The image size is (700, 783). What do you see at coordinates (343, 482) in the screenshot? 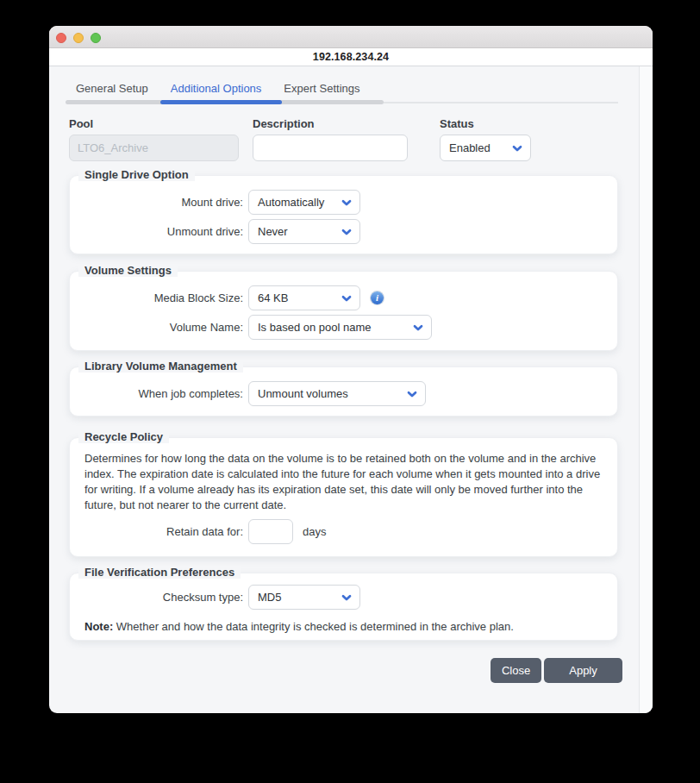
I see `recycle-policy-description: Determines for how long the data on the …` at bounding box center [343, 482].